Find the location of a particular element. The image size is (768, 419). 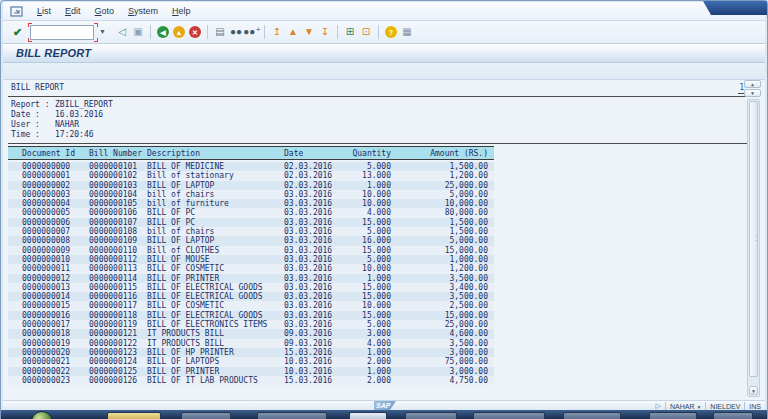

last-page-icon: ↧ is located at coordinates (325, 32).